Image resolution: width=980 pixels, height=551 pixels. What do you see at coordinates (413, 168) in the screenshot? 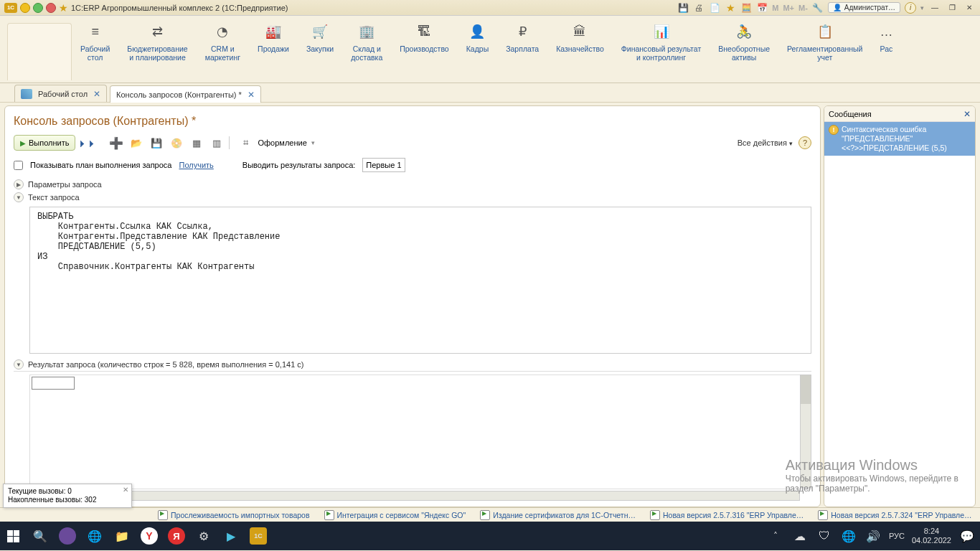
I see `options-row: Показывать план выполнения запроса Получ…` at bounding box center [413, 168].